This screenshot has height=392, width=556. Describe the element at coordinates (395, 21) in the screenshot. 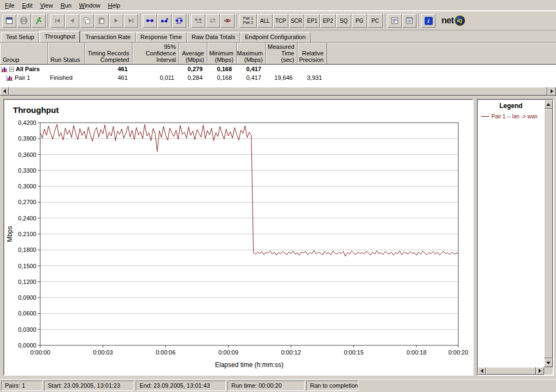

I see `list-view-button` at that location.